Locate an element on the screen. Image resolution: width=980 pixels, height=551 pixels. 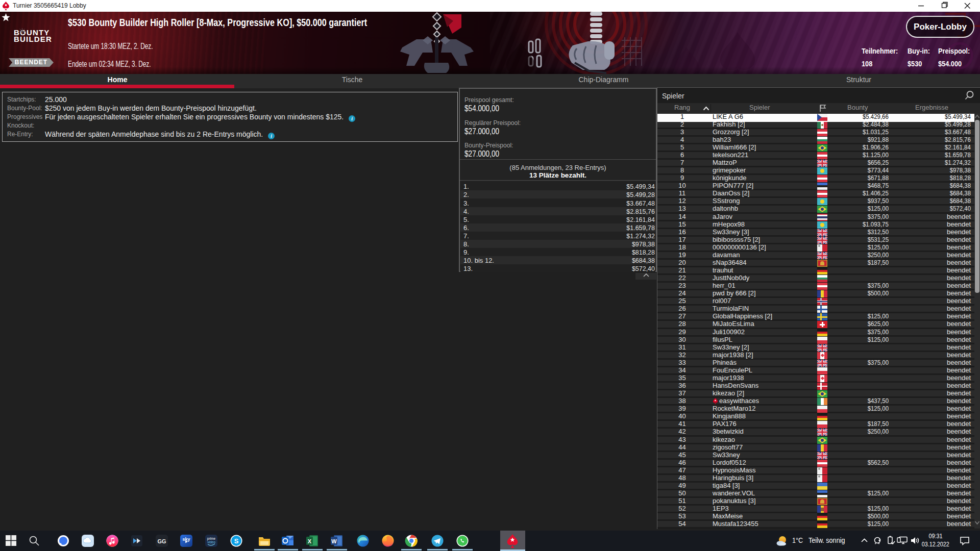
svg-text: X is located at coordinates (310, 541).